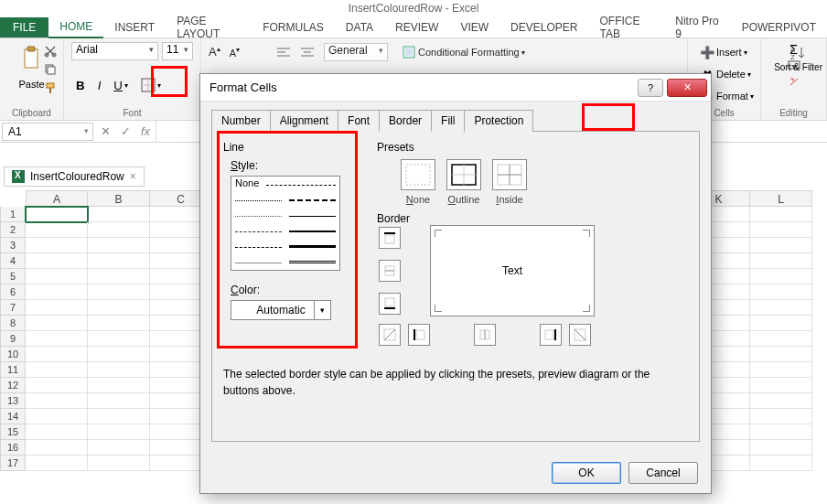 The height and width of the screenshot is (504, 827). What do you see at coordinates (779, 27) in the screenshot?
I see `tab-powerpivot: POWERPIVOT` at bounding box center [779, 27].